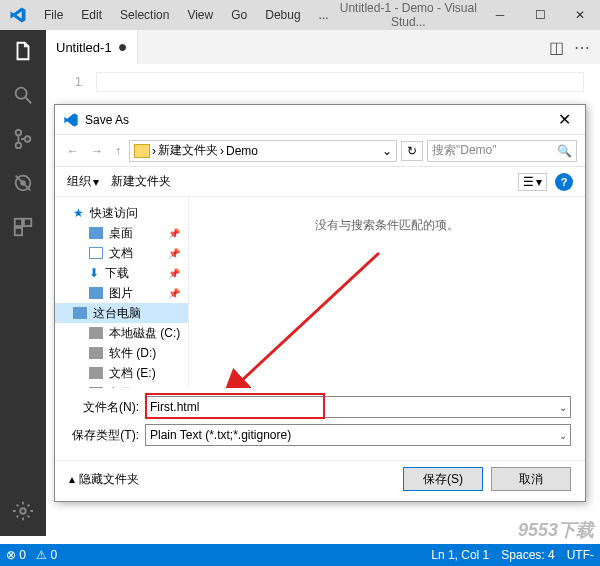 Image resolution: width=600 pixels, height=566 pixels. I want to click on nav-forward-icon: →, so click(97, 151).